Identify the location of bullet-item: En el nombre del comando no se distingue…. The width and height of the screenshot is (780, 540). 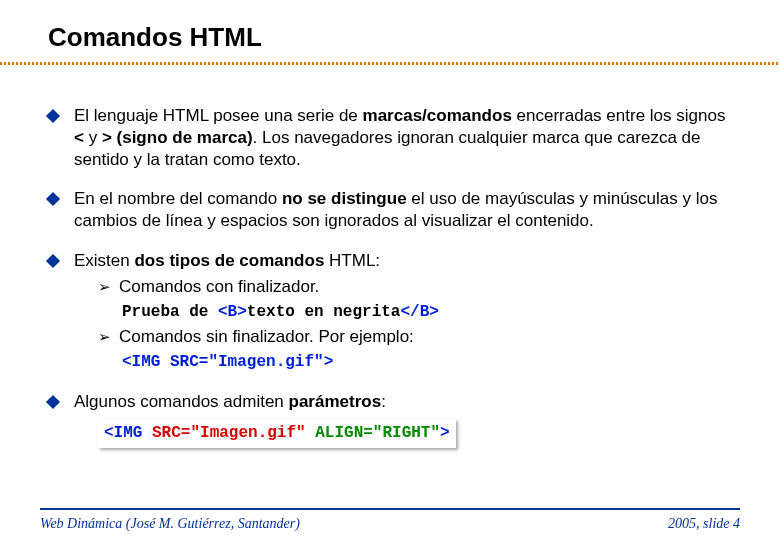
(394, 210).